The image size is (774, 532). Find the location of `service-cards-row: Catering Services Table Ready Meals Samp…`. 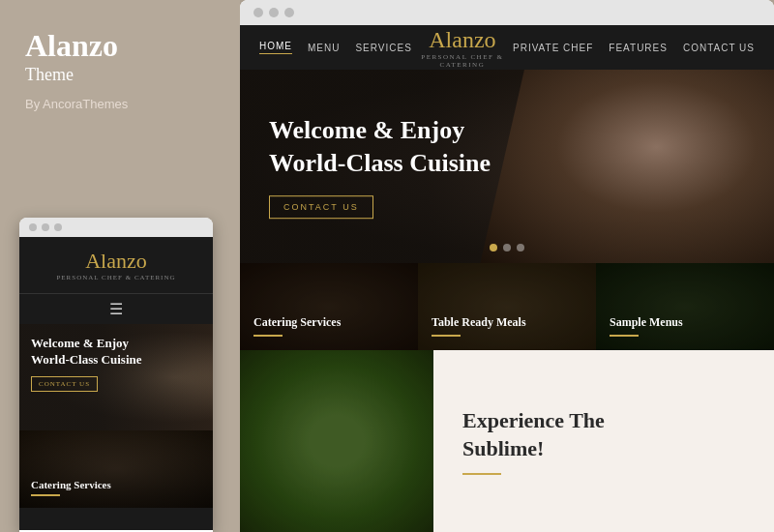

service-cards-row: Catering Services Table Ready Meals Samp… is located at coordinates (507, 307).